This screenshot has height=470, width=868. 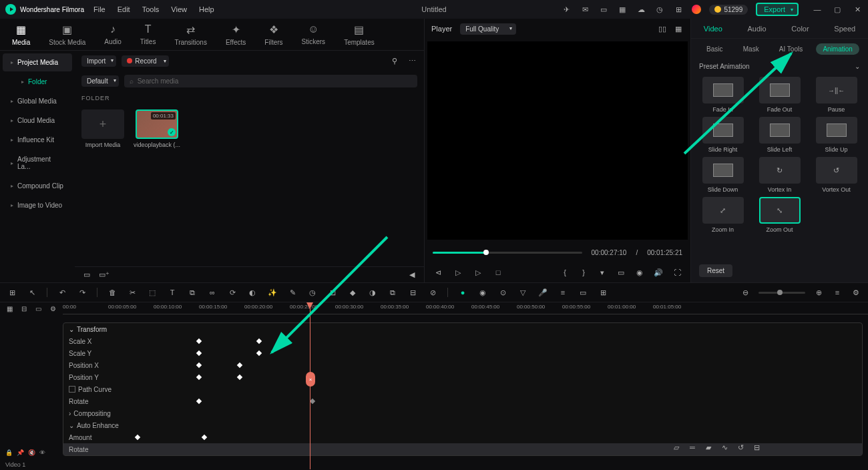 I want to click on close-icon: ✕, so click(x=857, y=9).